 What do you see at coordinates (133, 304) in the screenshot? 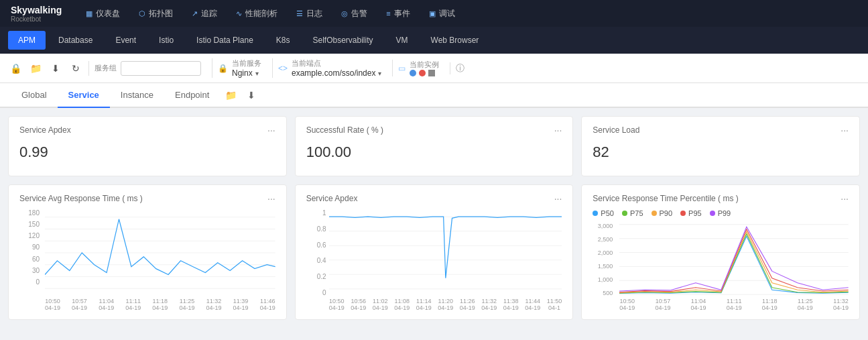
I see `x-label: 11:11 04-19` at bounding box center [133, 304].